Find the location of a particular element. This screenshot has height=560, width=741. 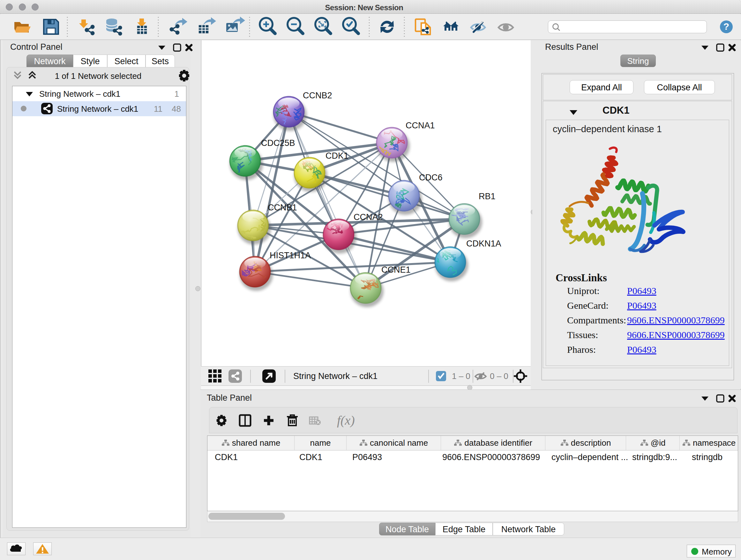

svg-text: CCNA1 is located at coordinates (420, 125).